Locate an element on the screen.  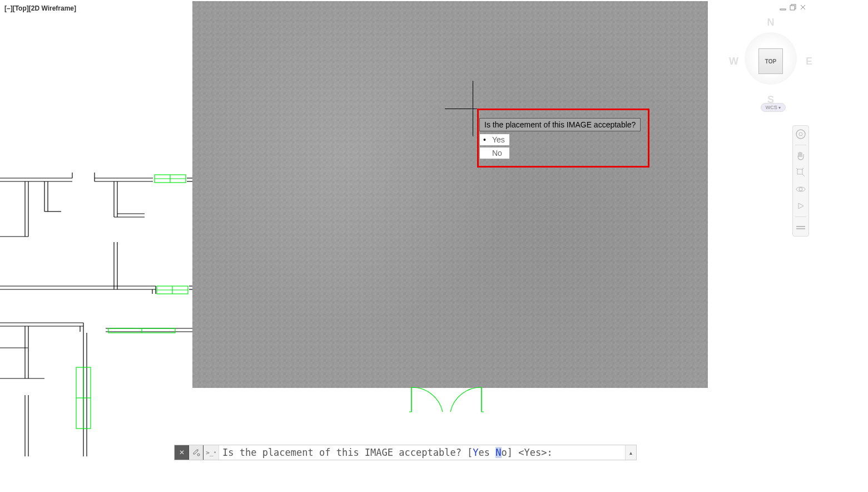
minimize-icon is located at coordinates (783, 7).